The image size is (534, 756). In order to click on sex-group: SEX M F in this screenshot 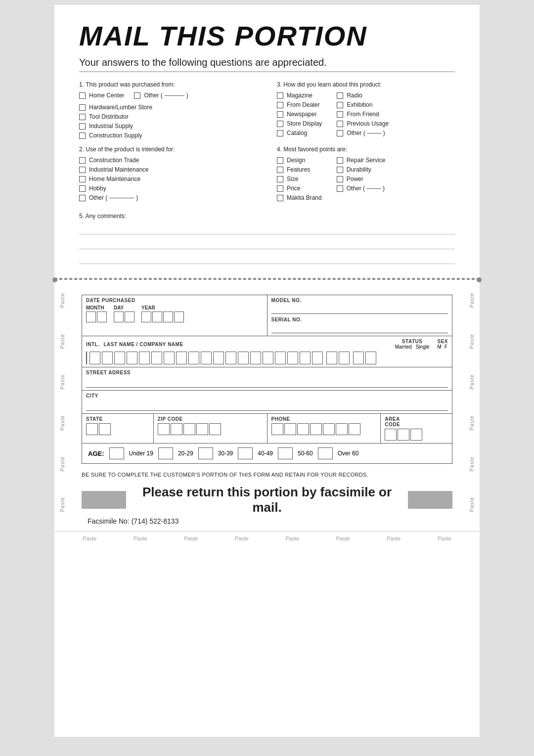, I will do `click(443, 344)`.